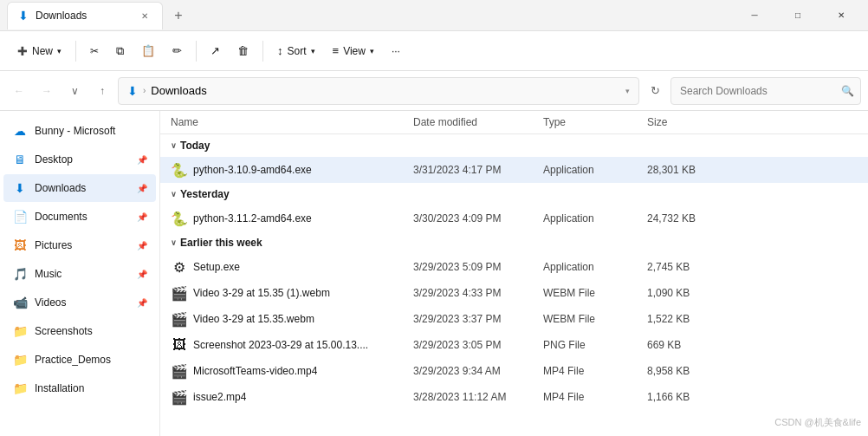  Describe the element at coordinates (627, 91) in the screenshot. I see `address-dropdown-icon: ▾` at that location.